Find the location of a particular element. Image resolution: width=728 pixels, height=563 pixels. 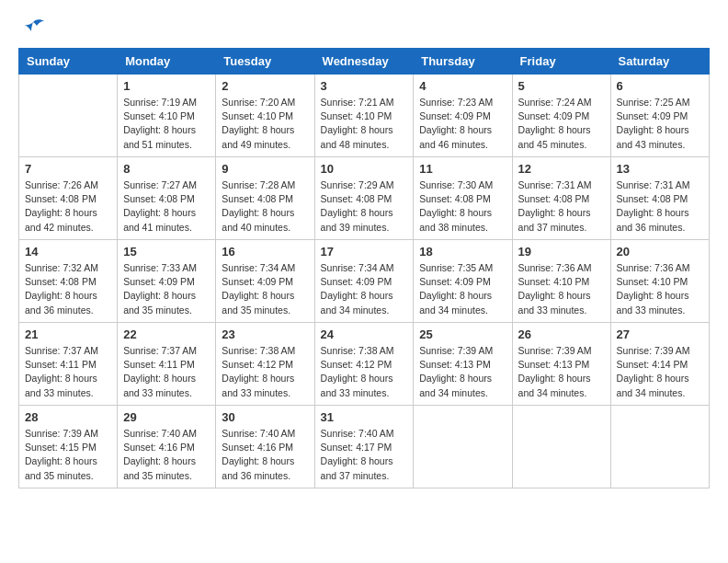

calendar-cell: 11Sunrise: 7:30 AMSunset: 4:08 PMDayligh… is located at coordinates (463, 199).